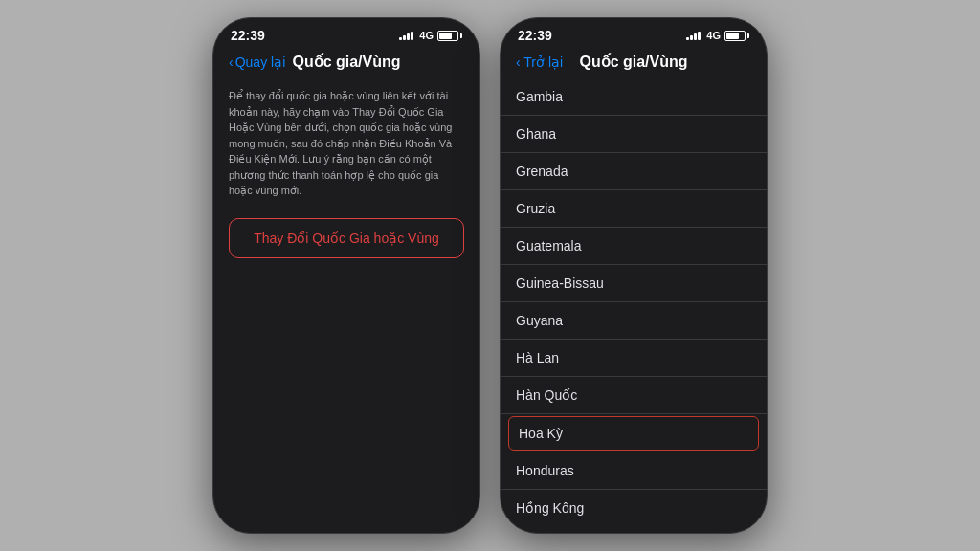 The width and height of the screenshot is (980, 551). What do you see at coordinates (718, 35) in the screenshot?
I see `right-status-icons: 4G` at bounding box center [718, 35].